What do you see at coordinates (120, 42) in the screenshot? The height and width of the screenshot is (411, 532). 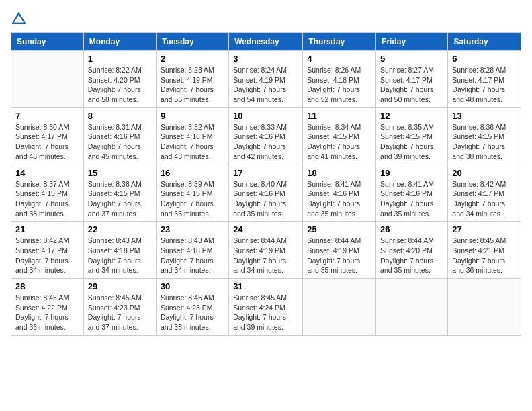 I see `day-of-week-header: Monday` at bounding box center [120, 42].